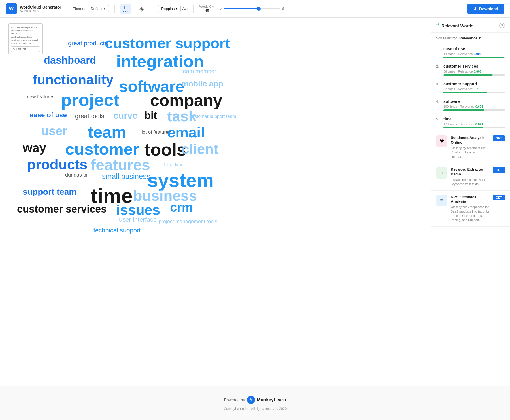 This screenshot has width=510, height=420. What do you see at coordinates (79, 9) in the screenshot?
I see `theme-label: Theme:` at bounding box center [79, 9].